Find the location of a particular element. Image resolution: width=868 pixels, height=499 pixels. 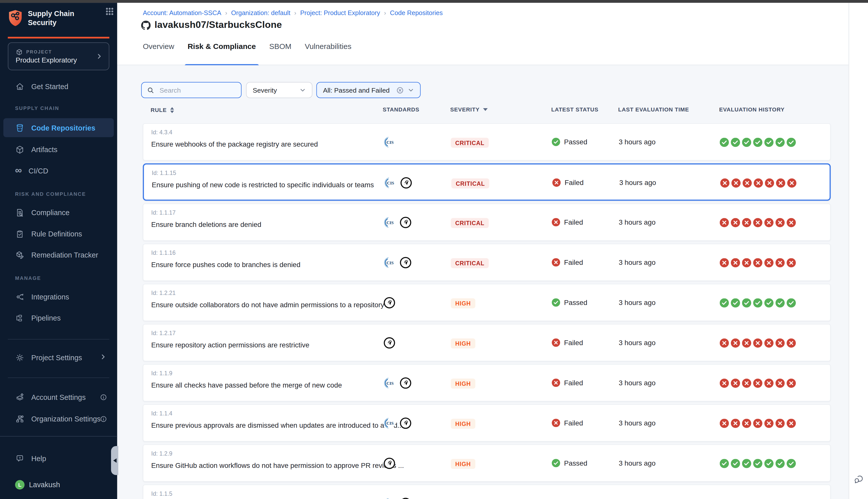

standards-cell: CIS is located at coordinates (398, 222).